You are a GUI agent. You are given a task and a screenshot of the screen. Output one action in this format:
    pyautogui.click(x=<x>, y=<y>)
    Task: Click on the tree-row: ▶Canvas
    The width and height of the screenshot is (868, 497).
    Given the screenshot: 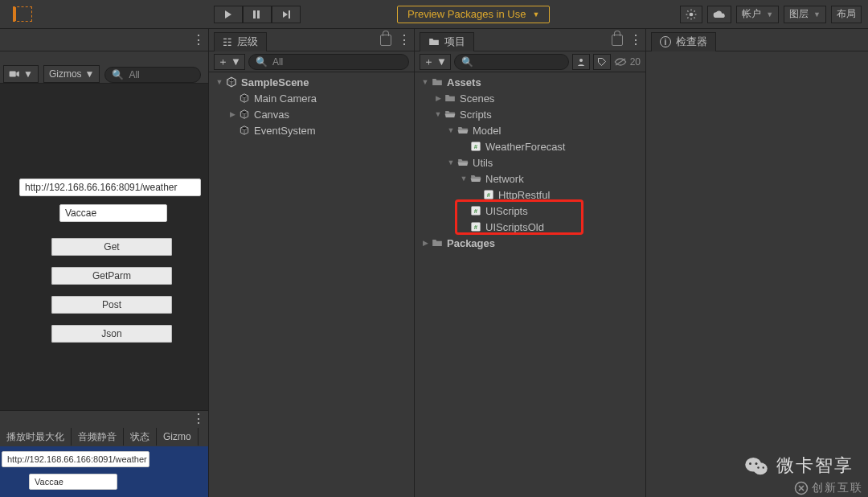 What is the action you would take?
    pyautogui.click(x=312, y=114)
    